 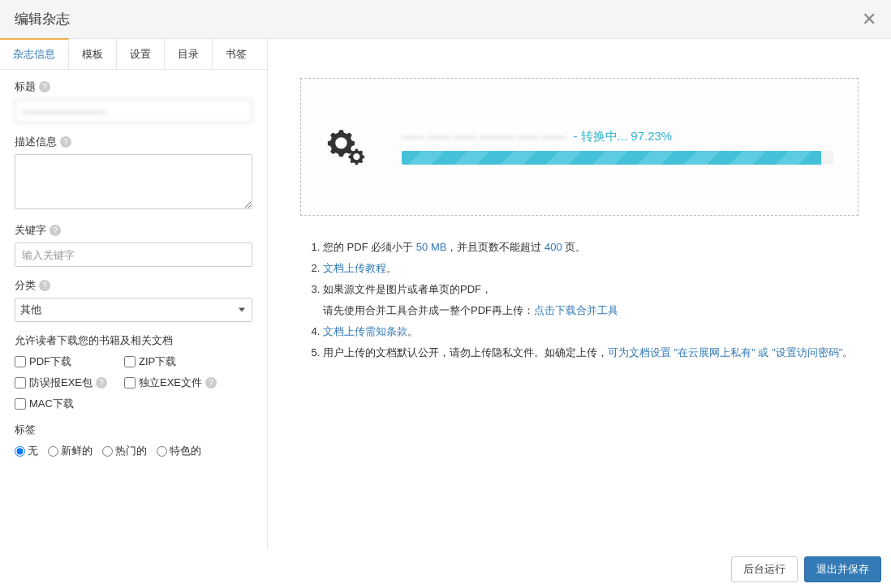 What do you see at coordinates (36, 142) in the screenshot?
I see `description-label: 描述信息` at bounding box center [36, 142].